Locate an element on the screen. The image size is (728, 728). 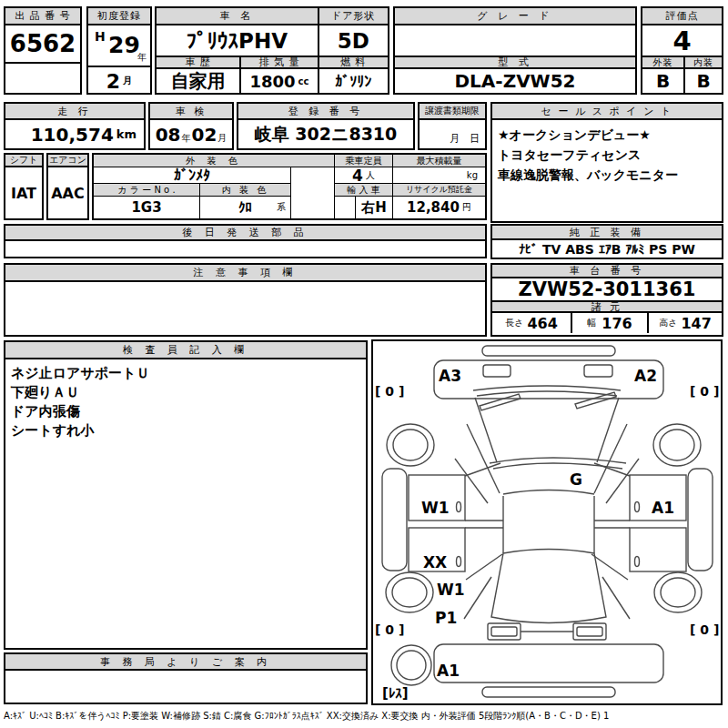
windshield-bottom is located at coordinates (558, 460).